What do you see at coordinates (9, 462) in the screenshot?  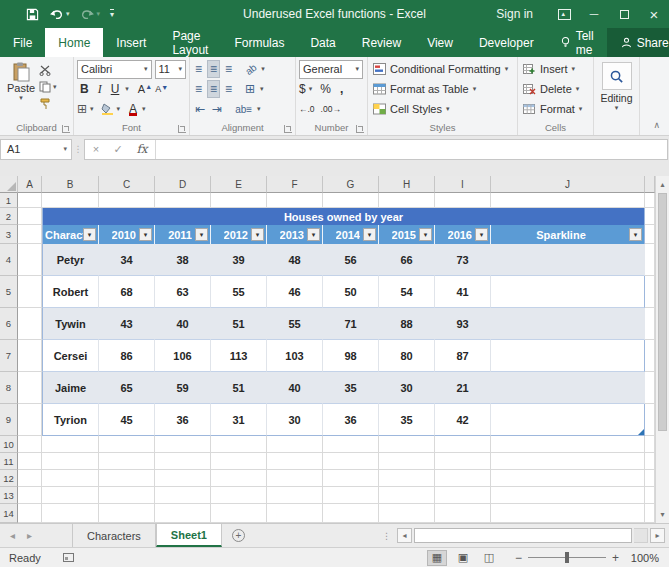 I see `row-header-11: 11` at bounding box center [9, 462].